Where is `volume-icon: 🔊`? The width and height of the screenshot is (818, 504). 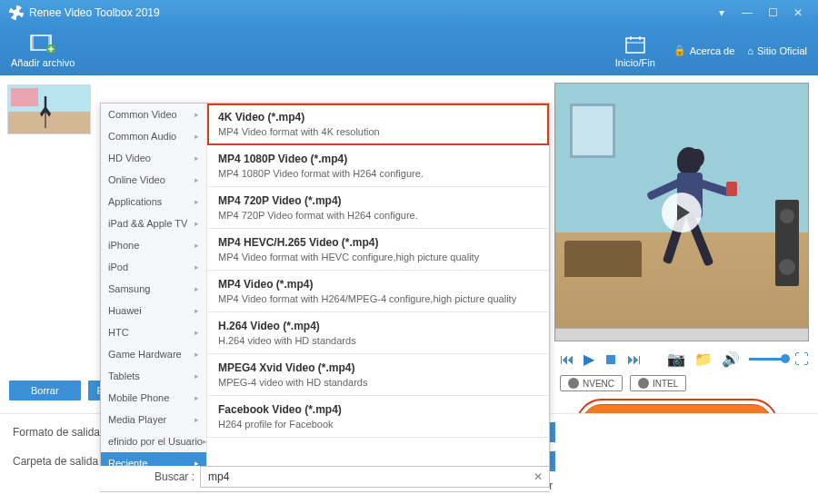 volume-icon: 🔊 is located at coordinates (731, 360).